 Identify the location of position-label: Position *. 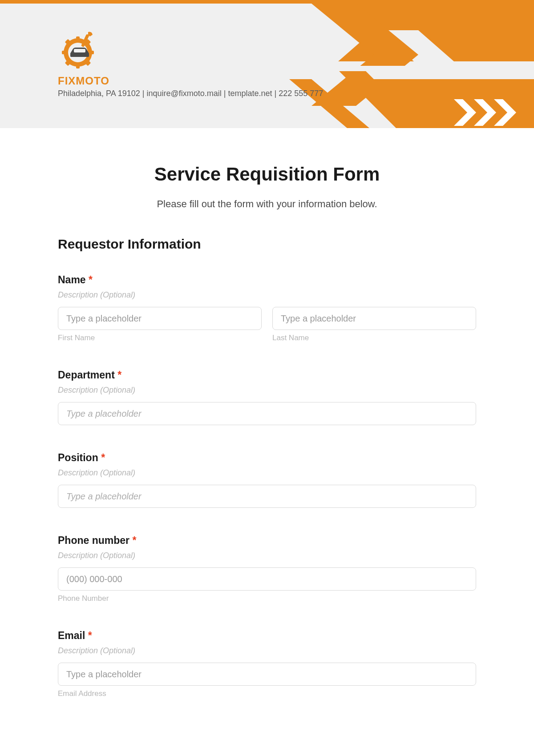
(267, 458).